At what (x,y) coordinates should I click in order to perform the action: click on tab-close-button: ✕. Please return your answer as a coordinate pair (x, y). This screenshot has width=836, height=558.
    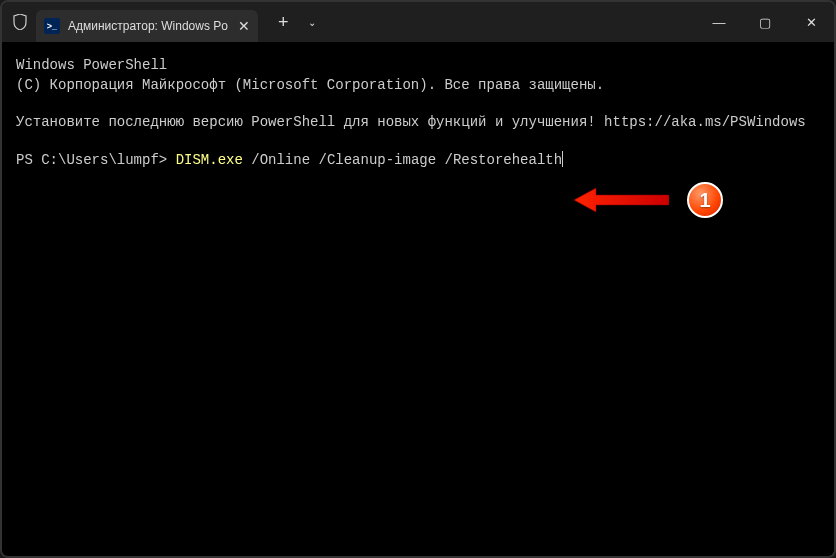
    Looking at the image, I should click on (244, 26).